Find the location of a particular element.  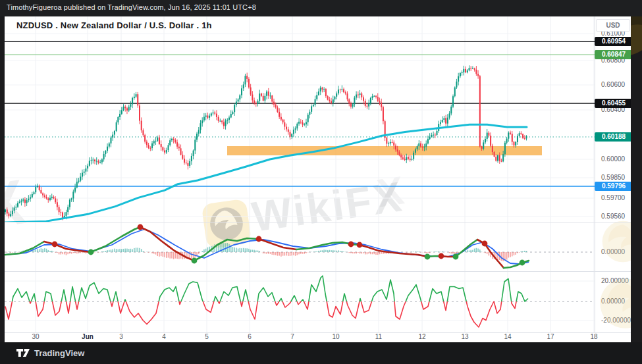

chart-title: NZDUSD . New Zealand Dollar / U.S. Dolla… is located at coordinates (115, 25).